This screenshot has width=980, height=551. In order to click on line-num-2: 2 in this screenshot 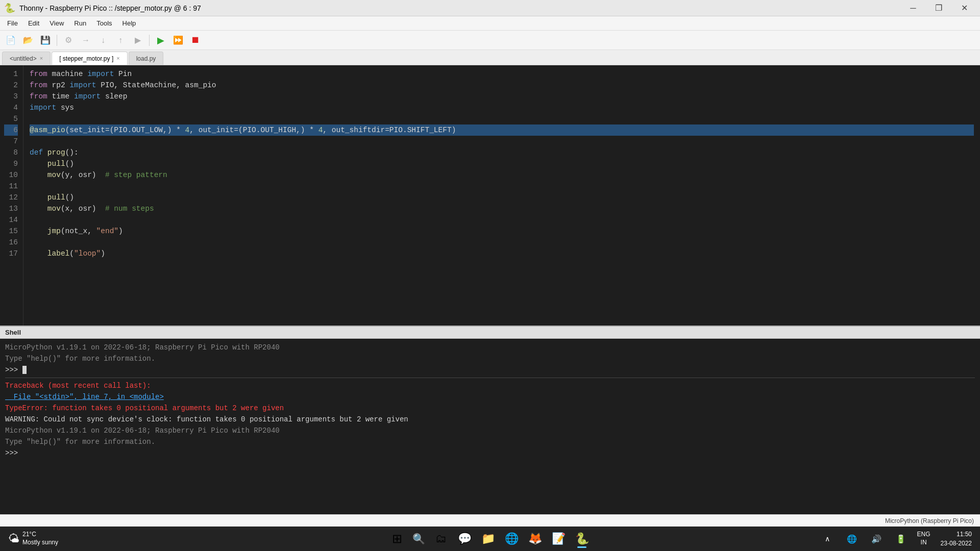, I will do `click(11, 85)`.